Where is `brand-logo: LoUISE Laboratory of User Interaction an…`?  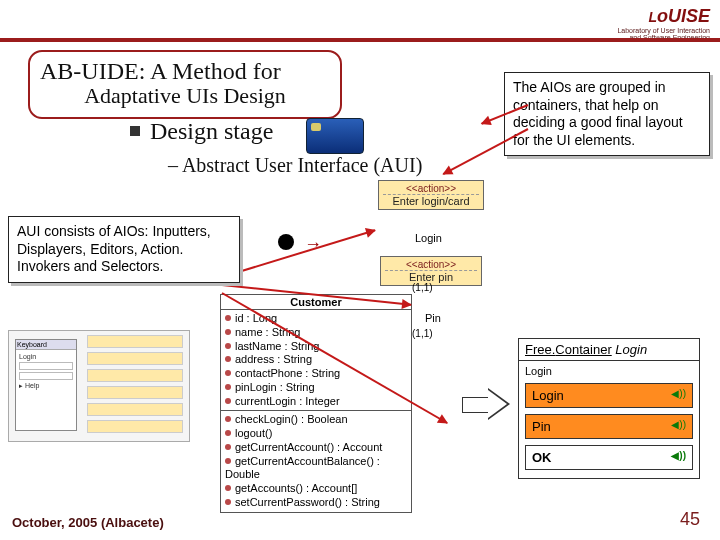 brand-logo: LoUISE Laboratory of User Interaction an… is located at coordinates (635, 24).